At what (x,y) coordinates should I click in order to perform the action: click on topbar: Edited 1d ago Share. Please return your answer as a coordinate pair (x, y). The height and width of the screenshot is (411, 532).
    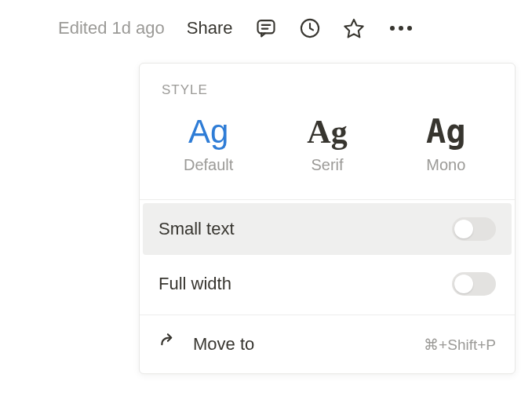
    Looking at the image, I should click on (283, 28).